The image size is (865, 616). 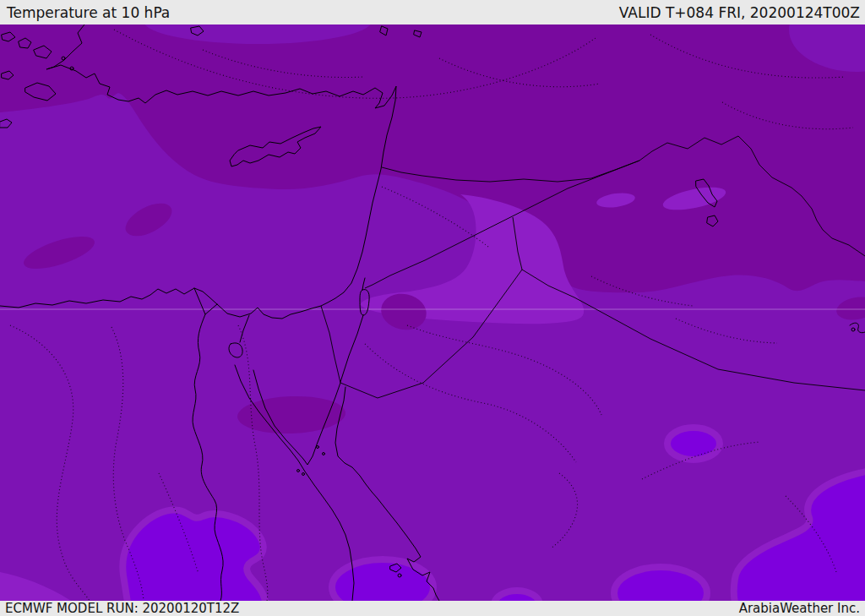 I want to click on fill-warmest-blob-small, so click(x=517, y=596).